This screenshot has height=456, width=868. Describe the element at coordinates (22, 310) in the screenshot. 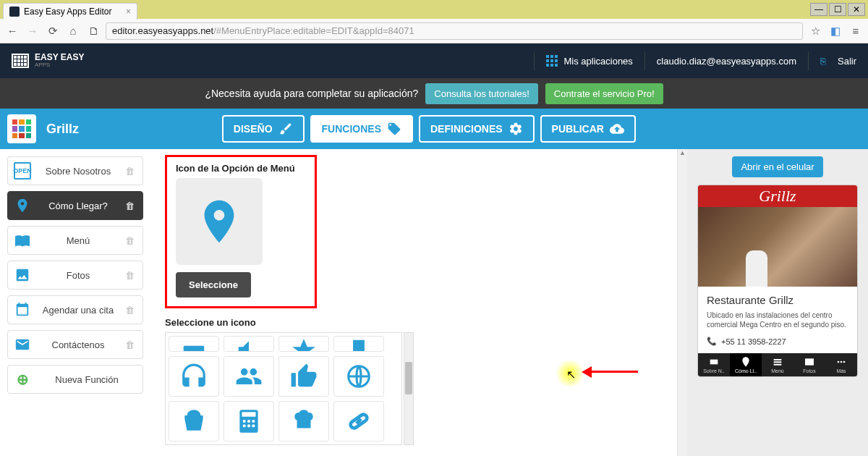

I see `calendar-icon` at that location.